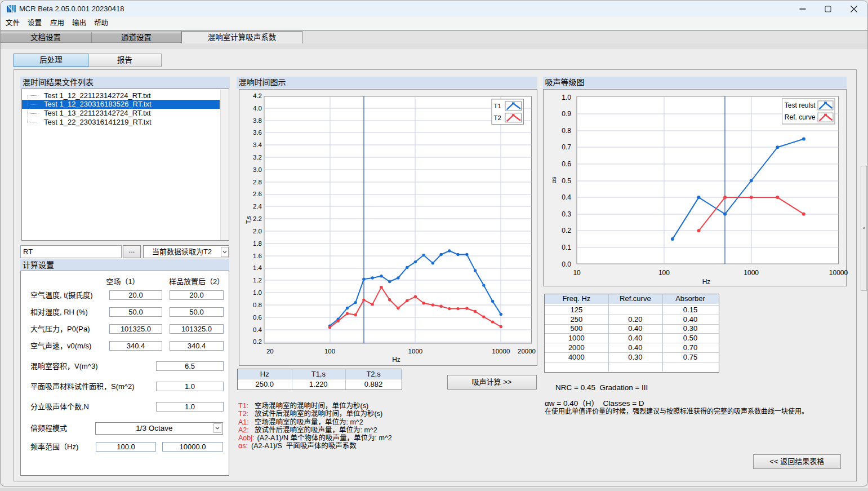 Image resolution: width=868 pixels, height=491 pixels. Describe the element at coordinates (248, 220) in the screenshot. I see `svg-text: T,s` at that location.